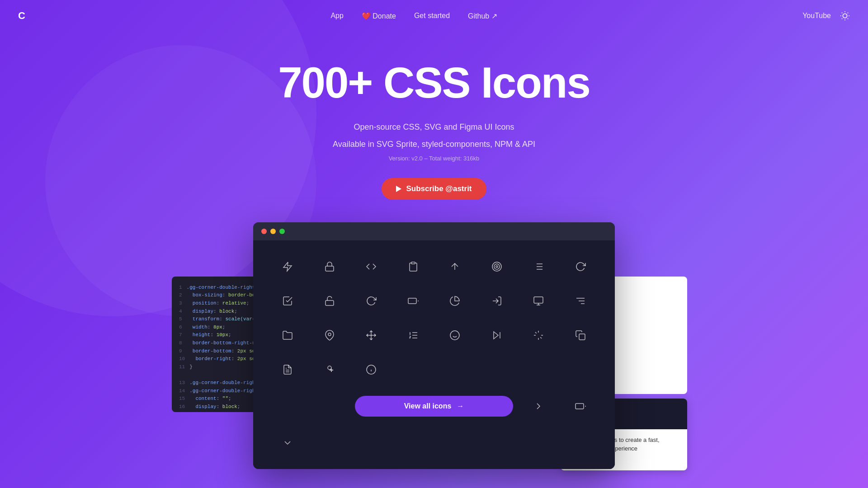 The height and width of the screenshot is (488, 868). I want to click on icon-list-ol, so click(413, 335).